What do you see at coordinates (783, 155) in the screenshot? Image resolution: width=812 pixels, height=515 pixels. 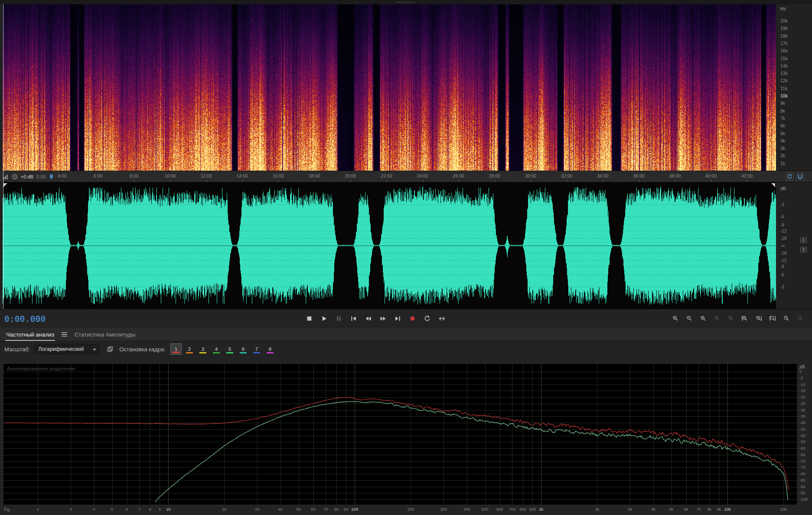 I see `hz-scale-label: 2k` at bounding box center [783, 155].